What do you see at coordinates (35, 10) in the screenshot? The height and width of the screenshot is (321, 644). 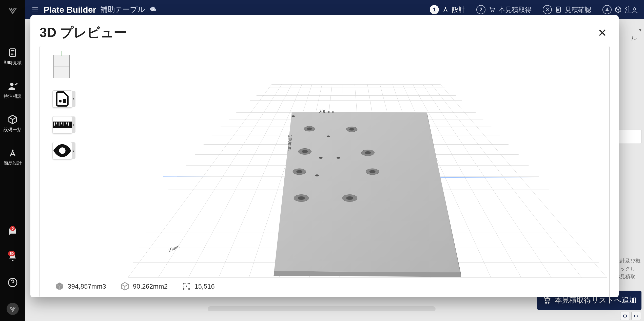 I see `hamburger-icon` at bounding box center [35, 10].